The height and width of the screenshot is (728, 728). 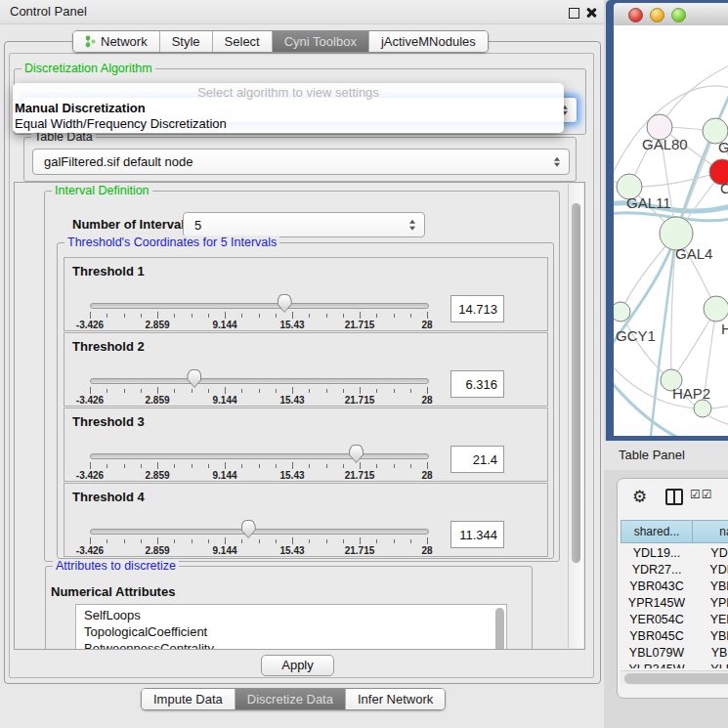 I want to click on bottom-tab-infer-network: Infer Network, so click(x=395, y=700).